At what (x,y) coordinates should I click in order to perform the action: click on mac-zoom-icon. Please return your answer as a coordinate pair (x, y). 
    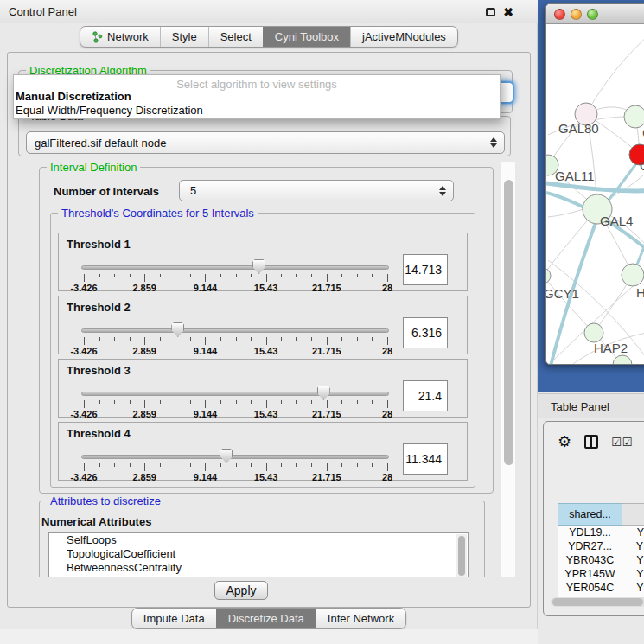
    Looking at the image, I should click on (593, 14).